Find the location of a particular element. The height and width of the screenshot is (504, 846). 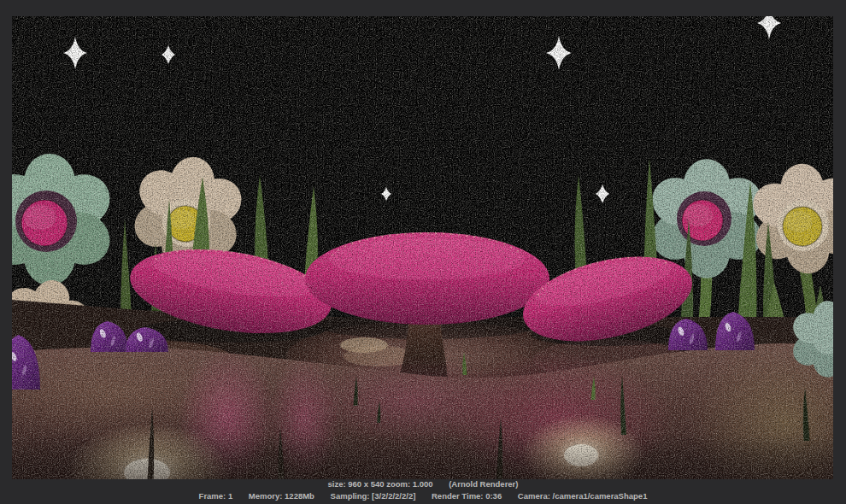

renderer-name-label: (Arnold Renderer) is located at coordinates (484, 483).